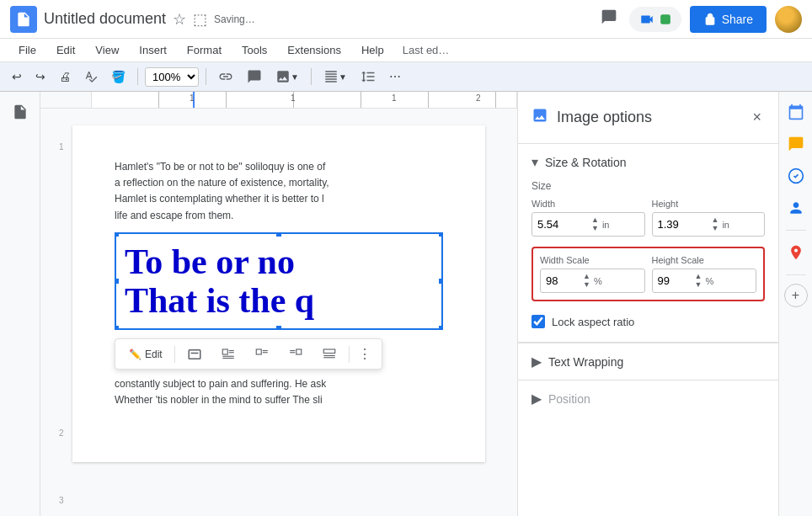 The width and height of the screenshot is (812, 516). What do you see at coordinates (609, 19) in the screenshot?
I see `comments-button` at bounding box center [609, 19].